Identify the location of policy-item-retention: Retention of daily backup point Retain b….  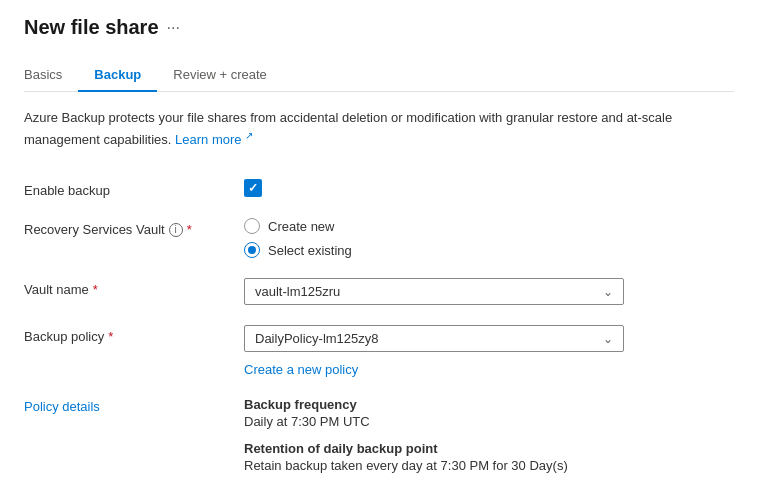
(489, 457).